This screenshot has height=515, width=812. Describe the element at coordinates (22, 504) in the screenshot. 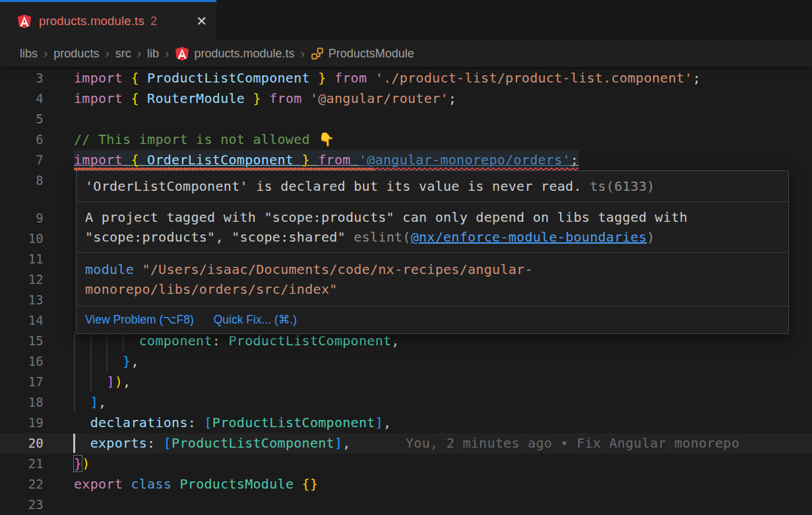

I see `line-number: 23` at that location.